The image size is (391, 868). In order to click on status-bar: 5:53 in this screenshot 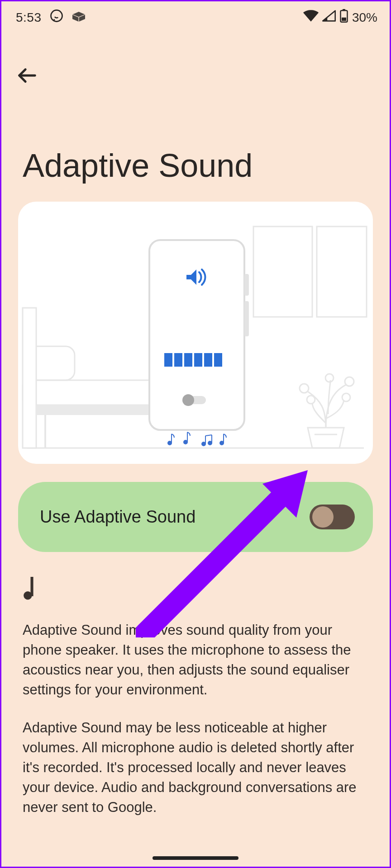, I will do `click(196, 15)`.